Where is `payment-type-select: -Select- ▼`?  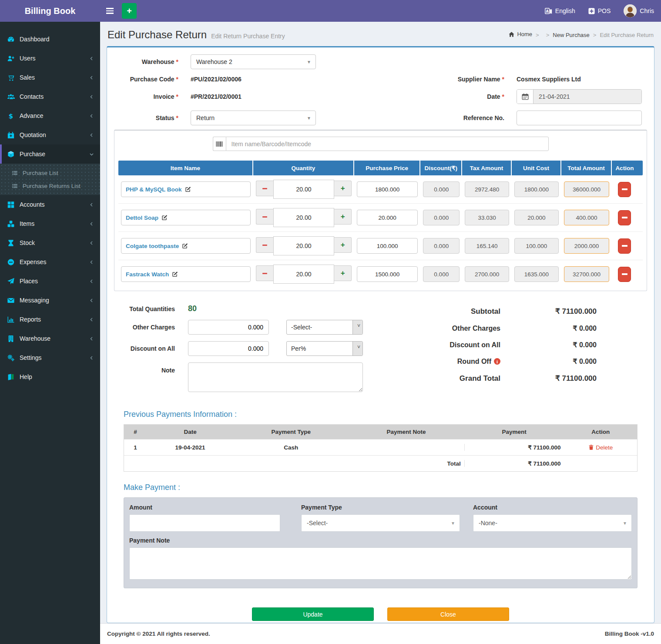 payment-type-select: -Select- ▼ is located at coordinates (380, 523).